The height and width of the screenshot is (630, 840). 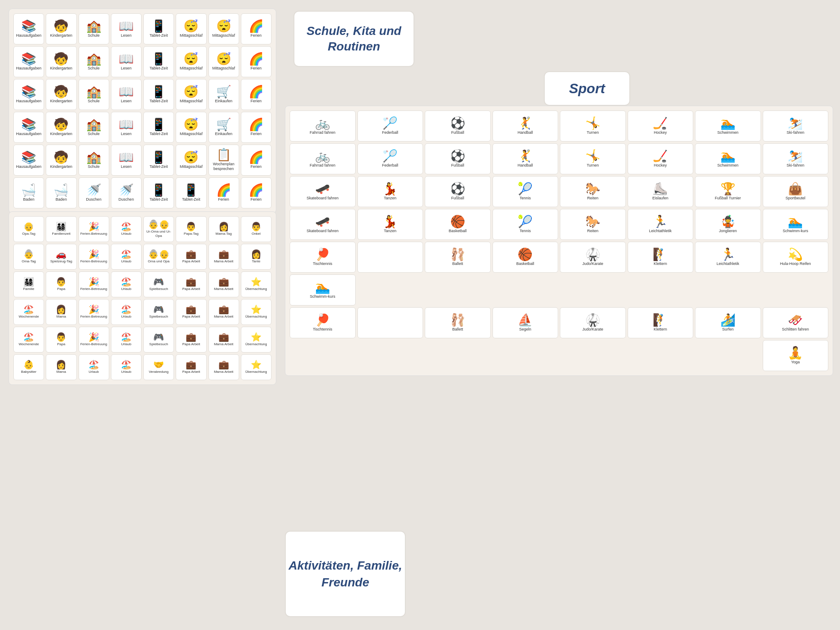 I want to click on card-uebernachtung-5: ⭐Übernachtung, so click(x=256, y=340).